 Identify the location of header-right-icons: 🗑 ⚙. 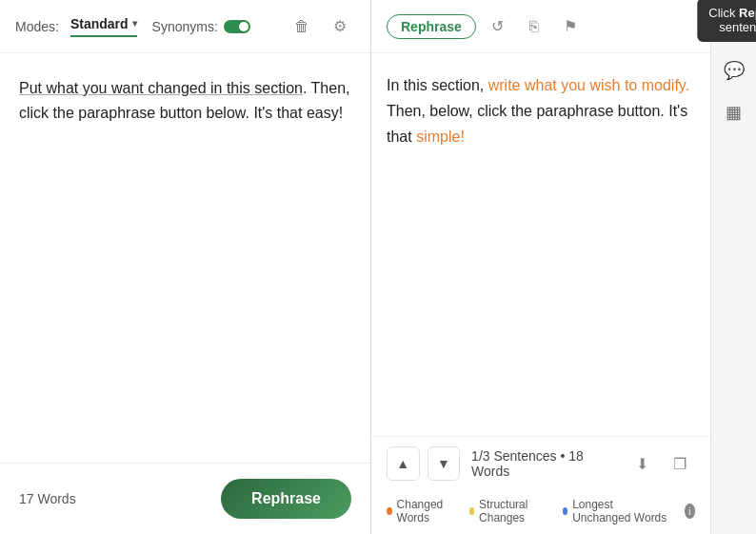
(321, 27).